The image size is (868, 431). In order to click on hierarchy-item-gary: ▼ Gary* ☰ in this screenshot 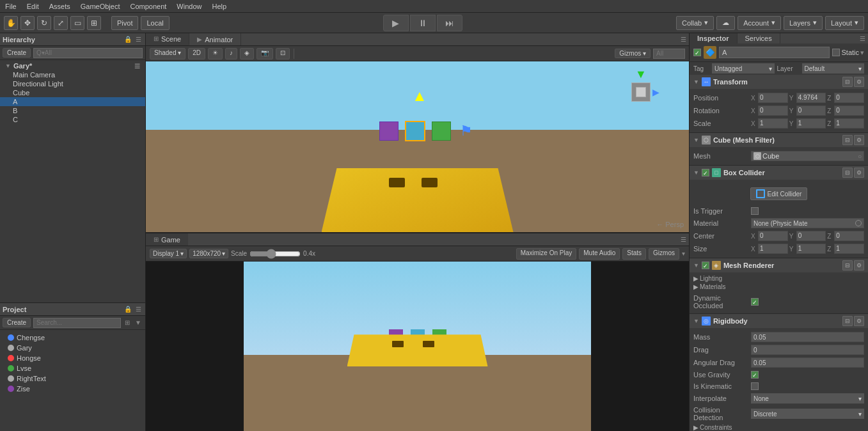, I will do `click(73, 66)`.